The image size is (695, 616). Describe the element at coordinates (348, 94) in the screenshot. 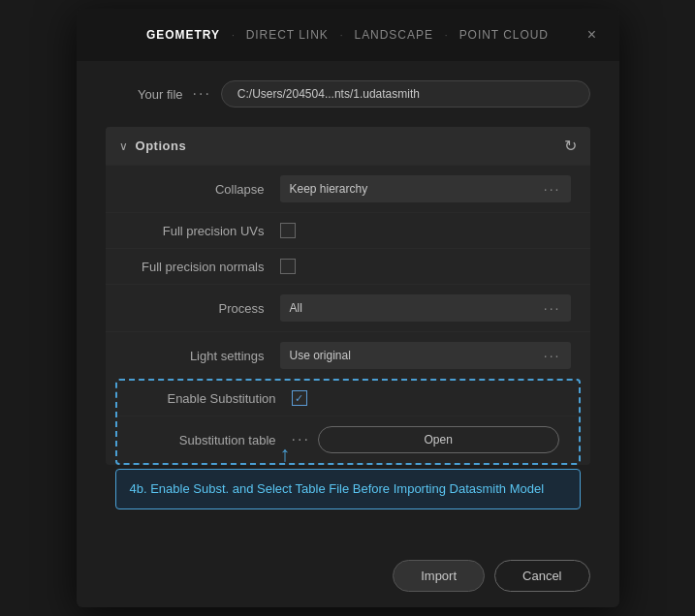

I see `file-row: Your file ··· C:/Users/204504...nts/1.ud…` at that location.